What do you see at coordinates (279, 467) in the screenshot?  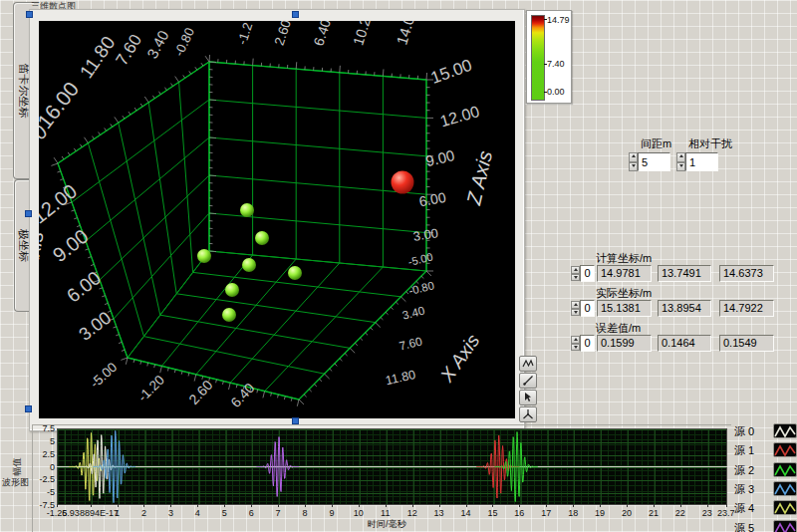 I see `waveform-trace` at bounding box center [279, 467].